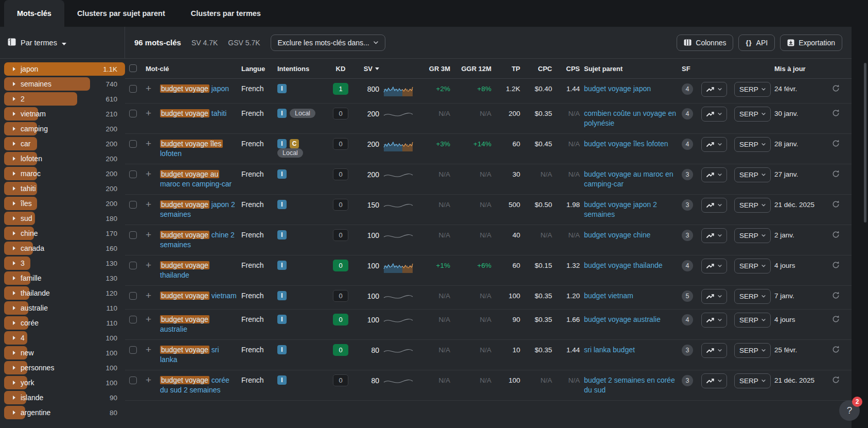 Image resolution: width=868 pixels, height=428 pixels. I want to click on sidebar-term: camping 200, so click(63, 129).